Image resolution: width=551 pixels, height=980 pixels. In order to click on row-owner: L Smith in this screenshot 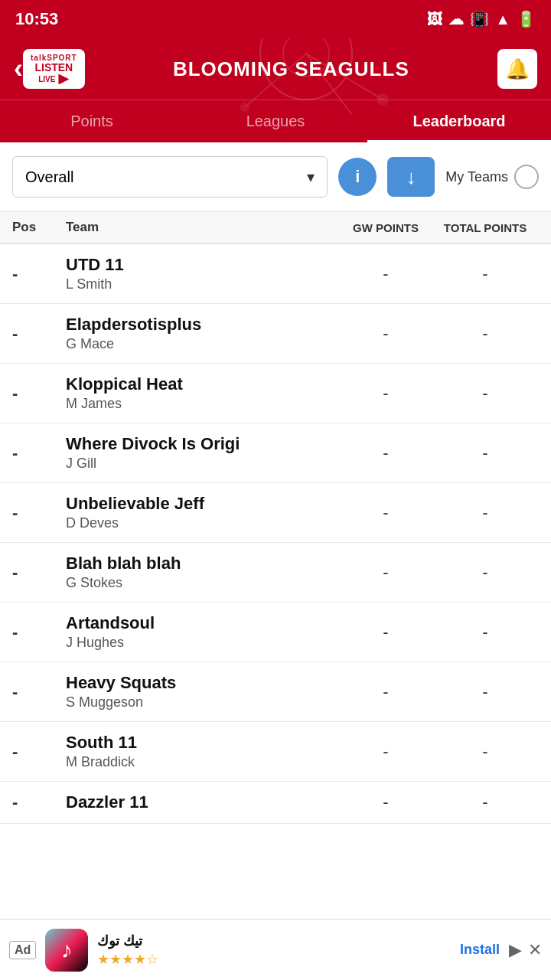, I will do `click(203, 285)`.